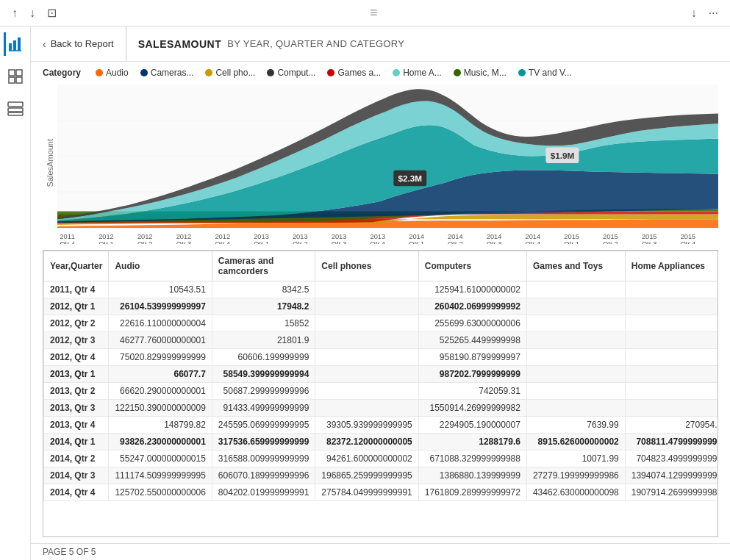 The image size is (730, 560). I want to click on x-label-9-y: 2014, so click(416, 237).